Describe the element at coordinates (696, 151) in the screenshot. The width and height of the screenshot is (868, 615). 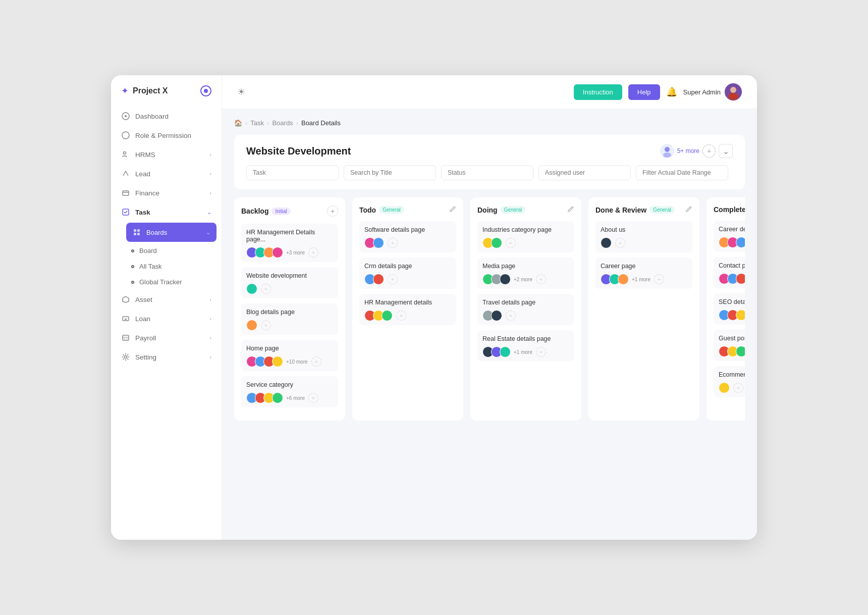
I see `board-avatars: 5+ more + ⌄` at that location.